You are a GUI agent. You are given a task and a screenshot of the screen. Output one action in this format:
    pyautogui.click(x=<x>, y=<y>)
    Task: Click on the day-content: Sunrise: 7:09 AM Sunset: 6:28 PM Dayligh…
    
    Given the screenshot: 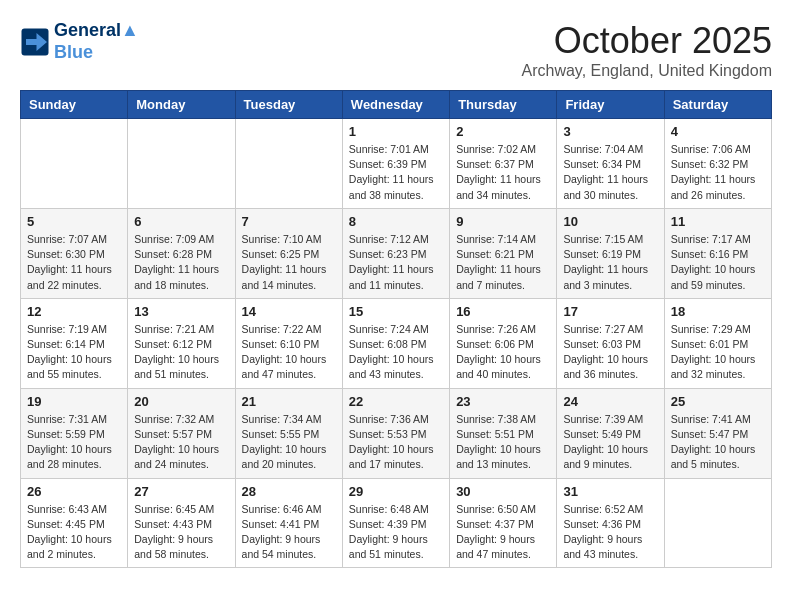 What is the action you would take?
    pyautogui.click(x=181, y=262)
    